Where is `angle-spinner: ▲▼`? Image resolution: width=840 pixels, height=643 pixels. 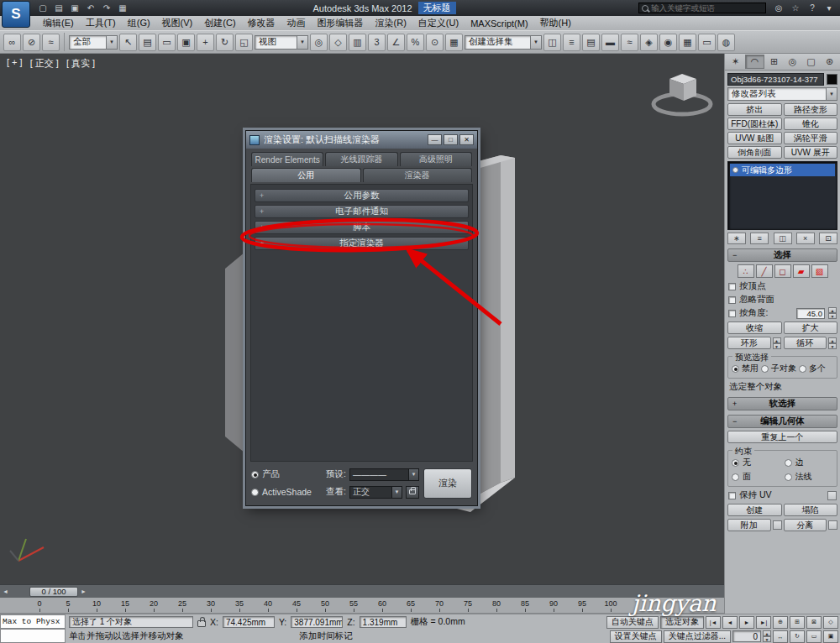
angle-spinner: ▲▼ is located at coordinates (832, 313).